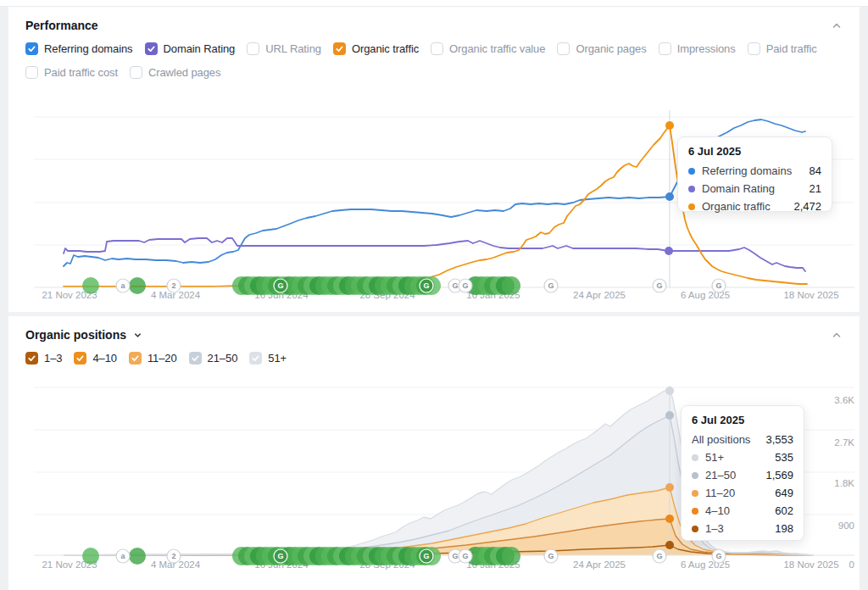  Describe the element at coordinates (743, 529) in the screenshot. I see `tooltip-row-1-3: 1–3198` at that location.